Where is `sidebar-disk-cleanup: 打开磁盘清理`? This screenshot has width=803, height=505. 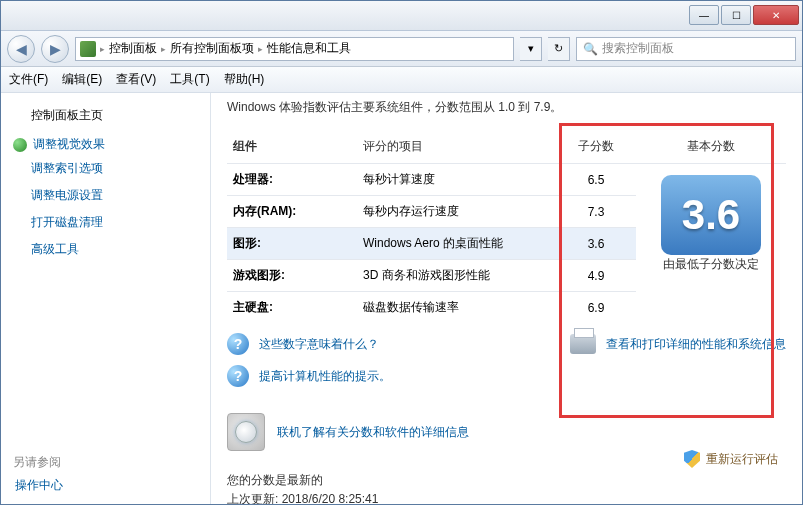 sidebar-disk-cleanup: 打开磁盘清理 is located at coordinates (114, 222).